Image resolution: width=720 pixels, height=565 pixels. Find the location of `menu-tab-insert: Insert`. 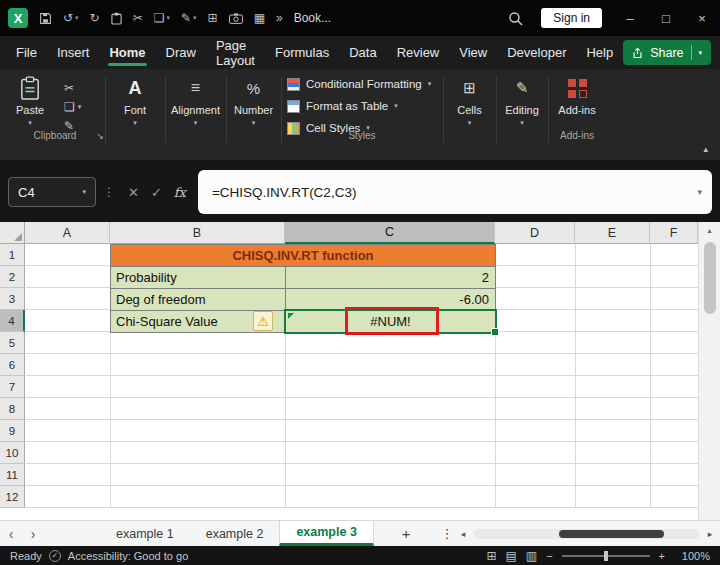

menu-tab-insert: Insert is located at coordinates (74, 52).